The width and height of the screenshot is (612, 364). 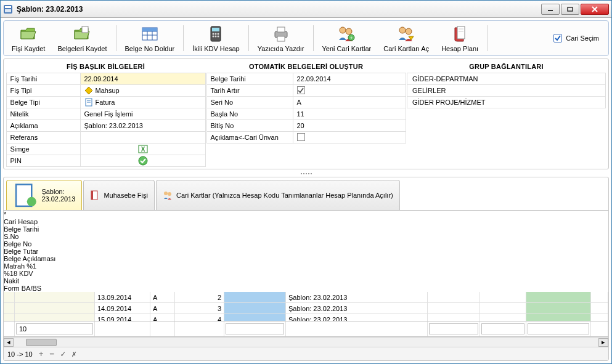 What do you see at coordinates (43, 114) in the screenshot?
I see `nitelik-label: Nitelik` at bounding box center [43, 114].